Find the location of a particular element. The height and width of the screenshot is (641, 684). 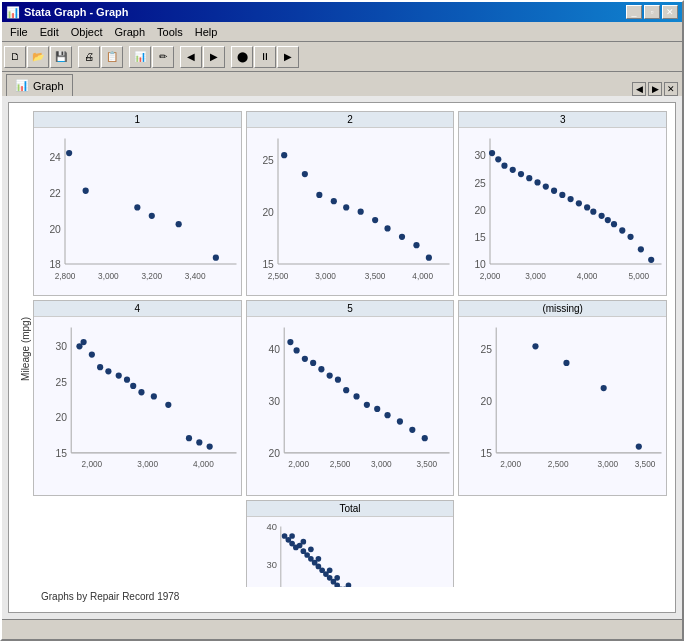

subplot-missing: (missing) 15 20 25 2,000 2,500 3,000 is located at coordinates (562, 398).